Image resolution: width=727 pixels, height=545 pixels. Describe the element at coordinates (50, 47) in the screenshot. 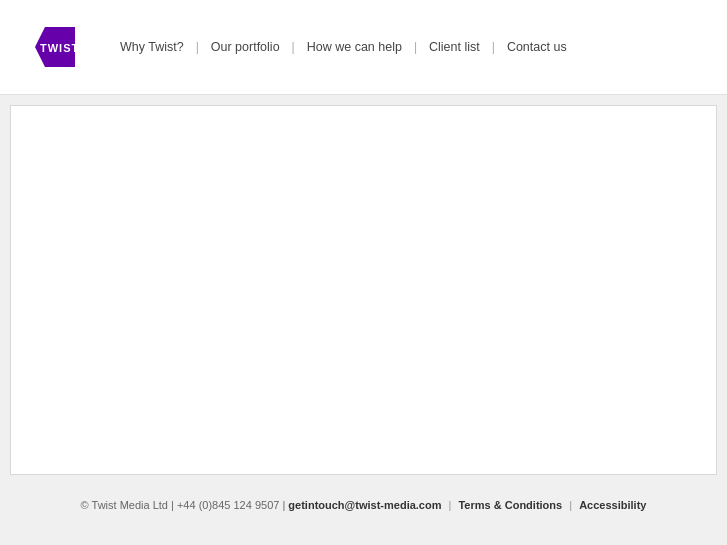

I see `logo: TWIST` at that location.